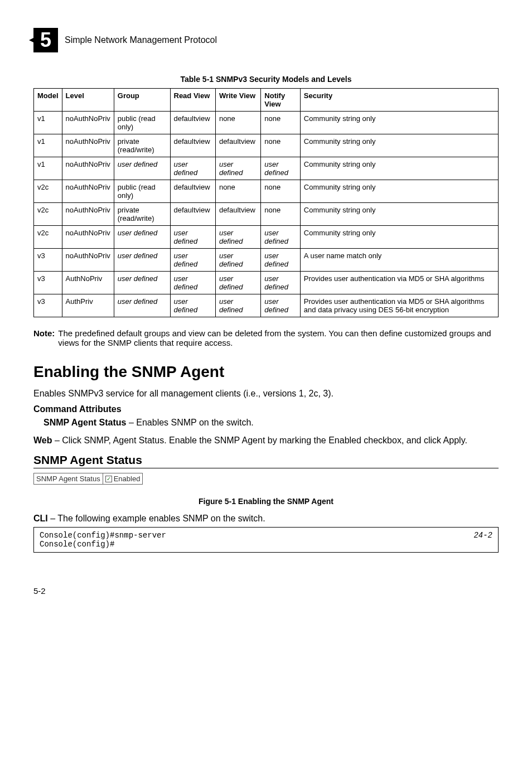 This screenshot has width=532, height=774. Describe the element at coordinates (193, 100) in the screenshot. I see `table-header-cell: Read View` at that location.